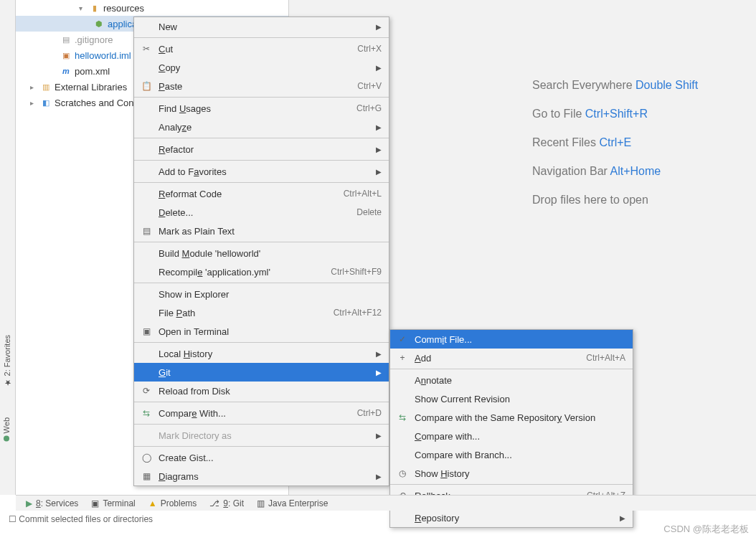  Describe the element at coordinates (261, 194) in the screenshot. I see `menu-reformat: Reformat CodeCtrl+Alt+L` at that location.